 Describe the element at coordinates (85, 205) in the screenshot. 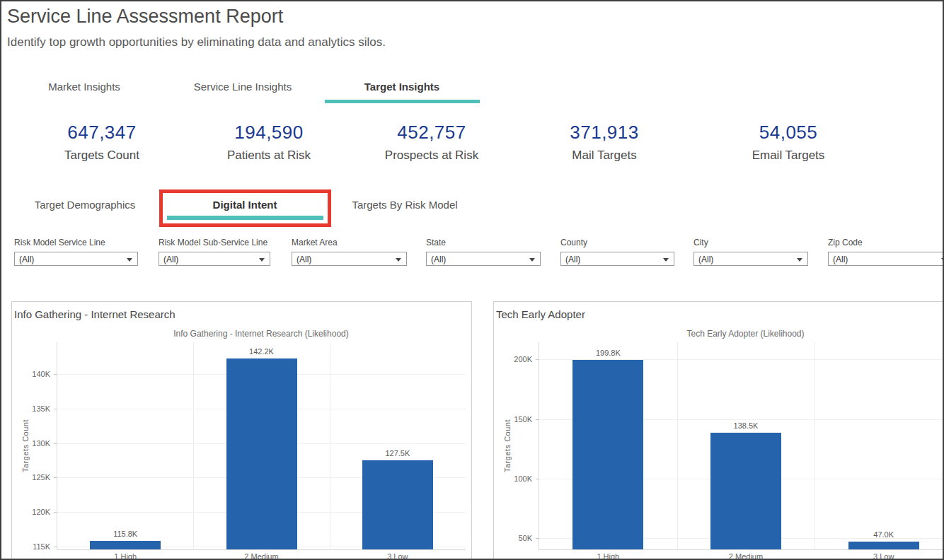

I see `subtab-target-demographics: Target Demographics` at that location.